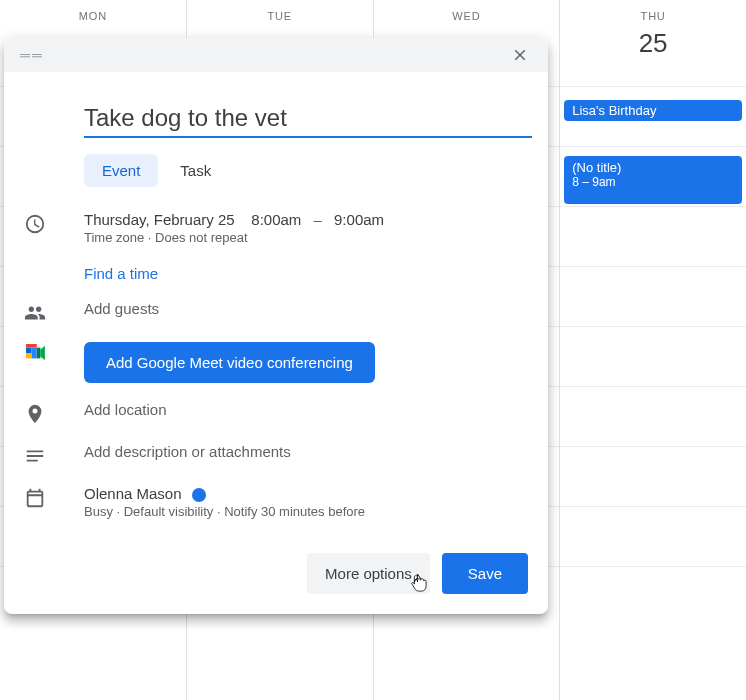  Describe the element at coordinates (308, 494) in the screenshot. I see `calendar-owner: Olenna Mason` at that location.